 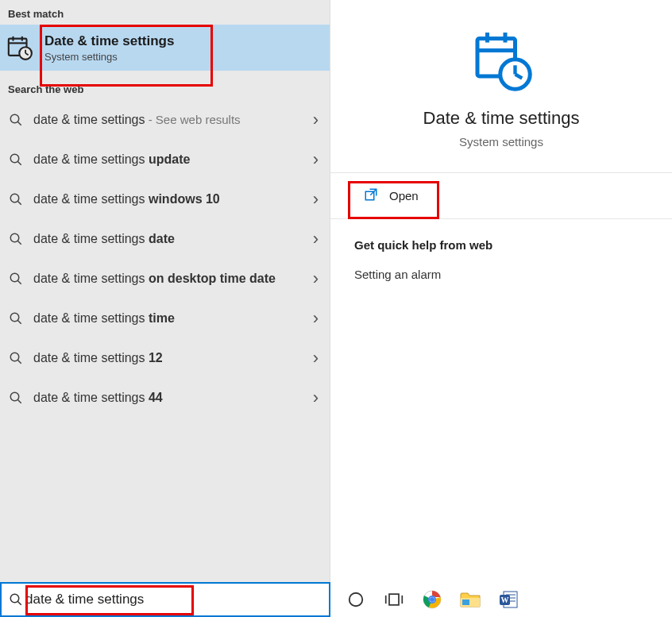 I want to click on web-result-item: date & time settings on desktop time dat…, so click(x=165, y=279).